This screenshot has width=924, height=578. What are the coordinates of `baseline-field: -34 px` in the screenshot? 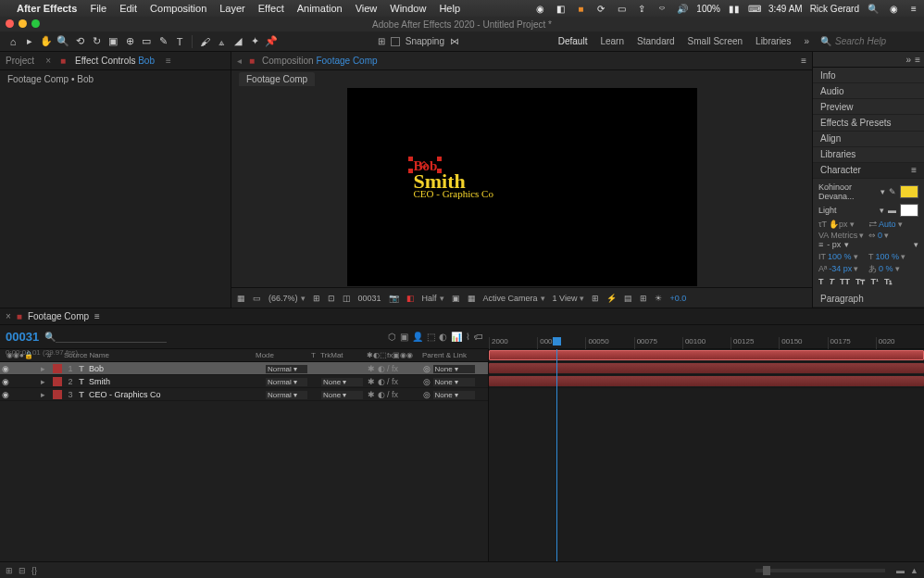 It's located at (841, 269).